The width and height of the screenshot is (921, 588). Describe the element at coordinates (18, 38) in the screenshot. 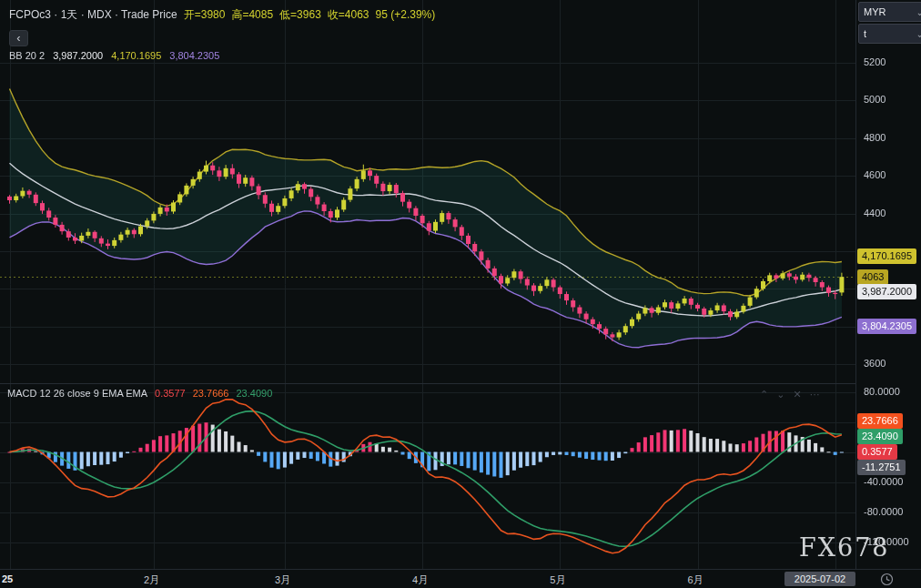

I see `back-icon: ‹` at that location.